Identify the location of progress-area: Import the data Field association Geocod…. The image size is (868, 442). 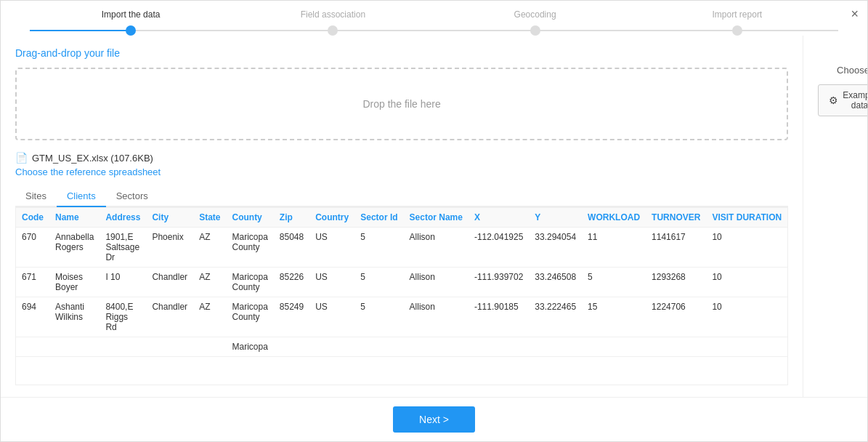
(434, 18).